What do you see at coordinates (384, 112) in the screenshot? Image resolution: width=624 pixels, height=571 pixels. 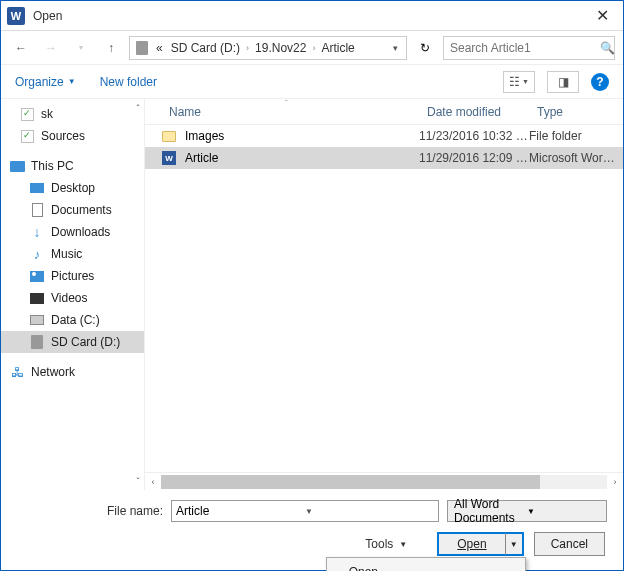 I see `column-headers: ˆ Name Date modified Type` at bounding box center [384, 112].